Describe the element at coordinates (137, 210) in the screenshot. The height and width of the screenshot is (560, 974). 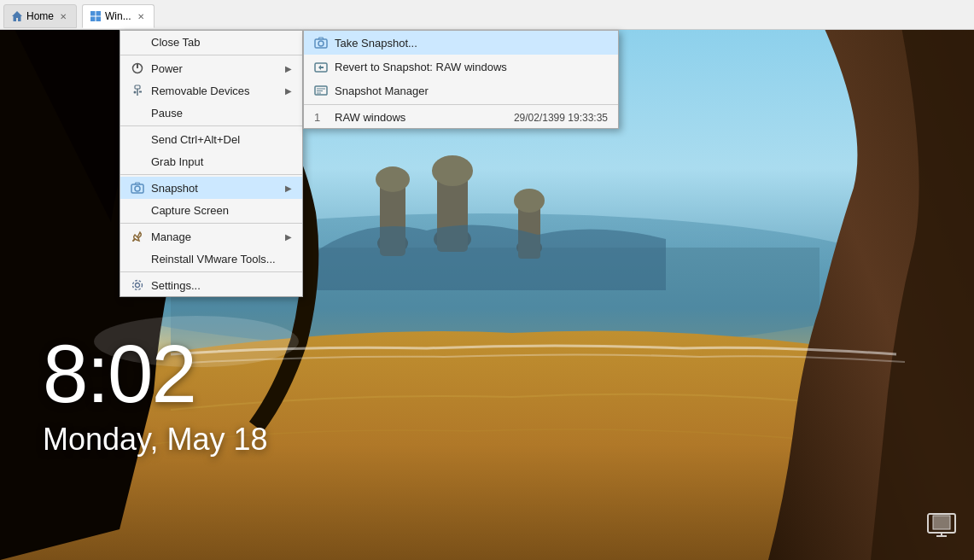
I see `capture-screen-icon` at that location.